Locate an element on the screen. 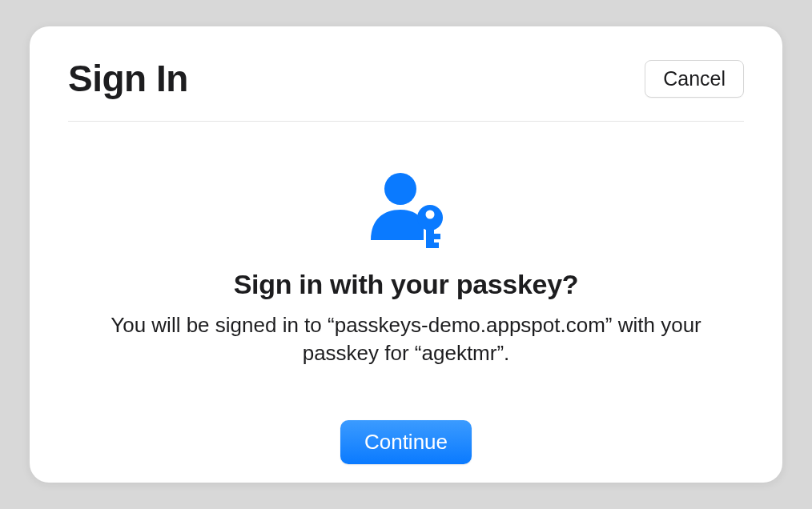 The image size is (812, 509). dialog-header: Sign In Cancel is located at coordinates (406, 90).